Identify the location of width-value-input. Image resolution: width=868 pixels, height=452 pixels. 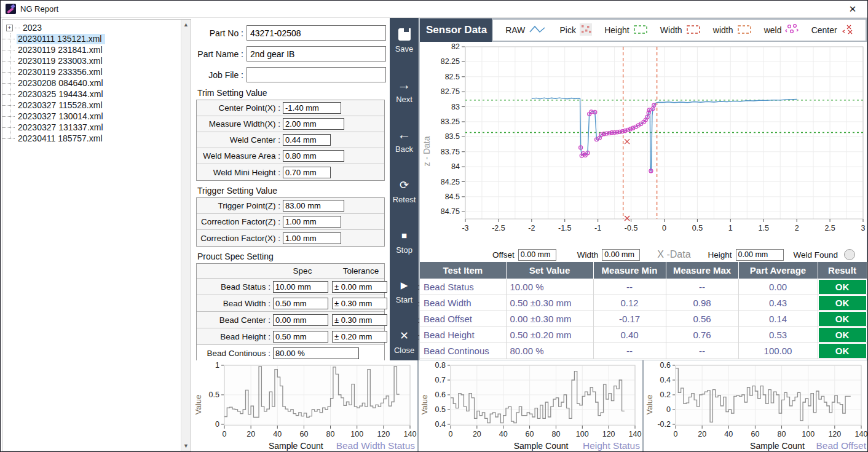
(621, 255).